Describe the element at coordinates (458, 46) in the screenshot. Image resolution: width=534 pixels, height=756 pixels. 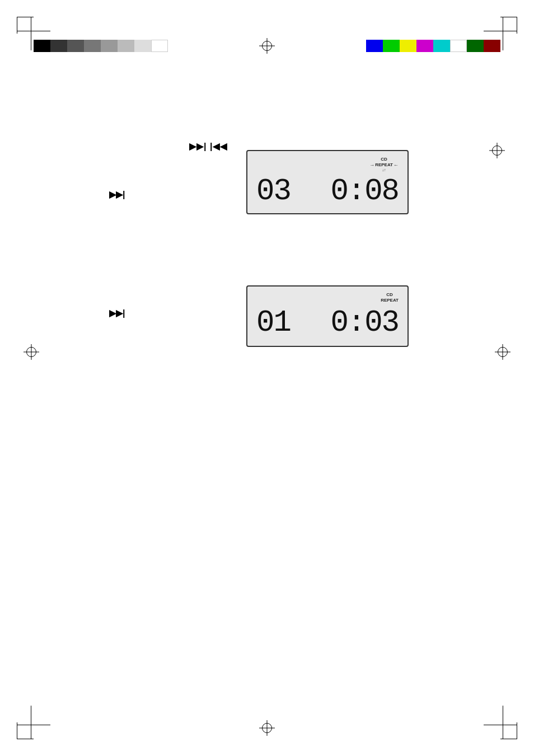
I see `swatch-white2` at that location.